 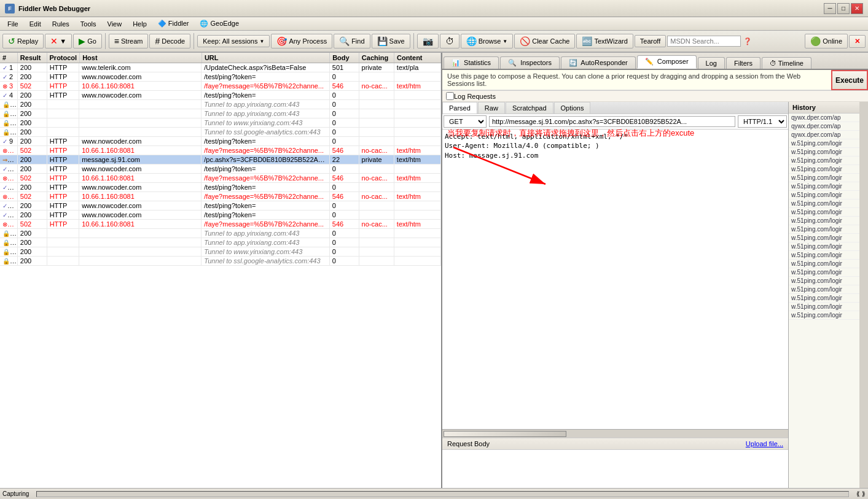 I want to click on table-row: ⊗ 15 502 HTTP 10.66.1.160:8081 /faye?mes…, so click(x=221, y=196).